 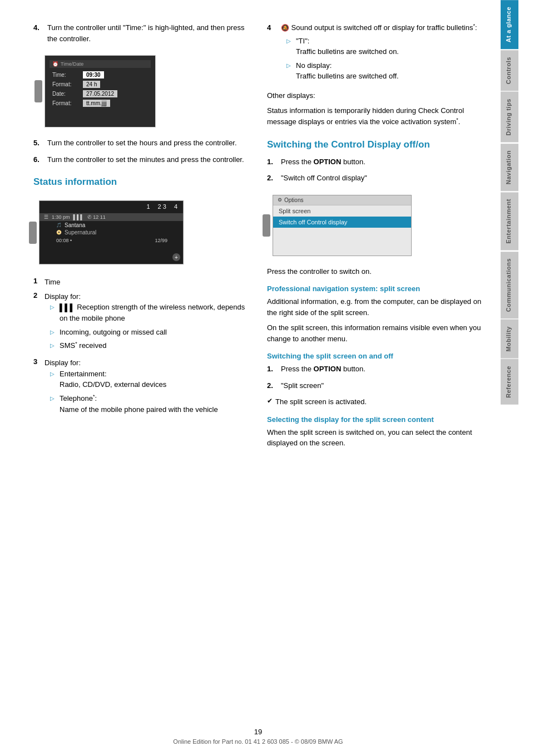 What do you see at coordinates (510, 382) in the screenshot?
I see `sidebar-tab-reference: Reference` at bounding box center [510, 382].